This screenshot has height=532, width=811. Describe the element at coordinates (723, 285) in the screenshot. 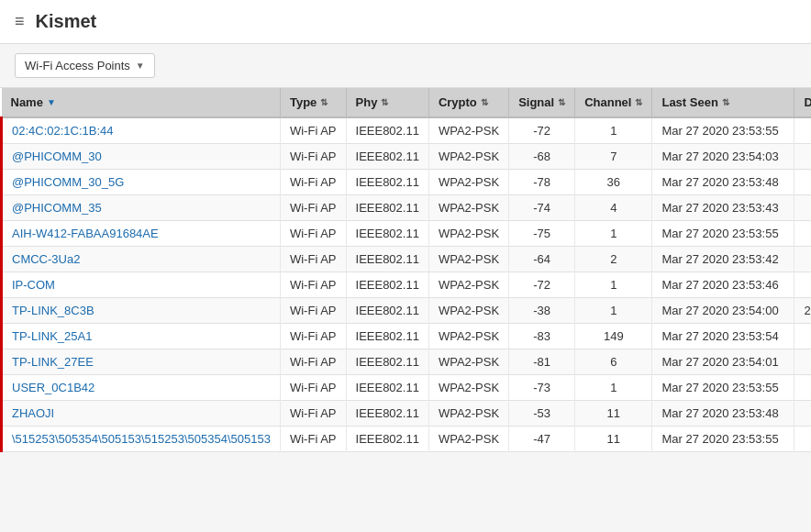

I see `cell-lastseen: Mar 27 2020 23:53:46` at that location.